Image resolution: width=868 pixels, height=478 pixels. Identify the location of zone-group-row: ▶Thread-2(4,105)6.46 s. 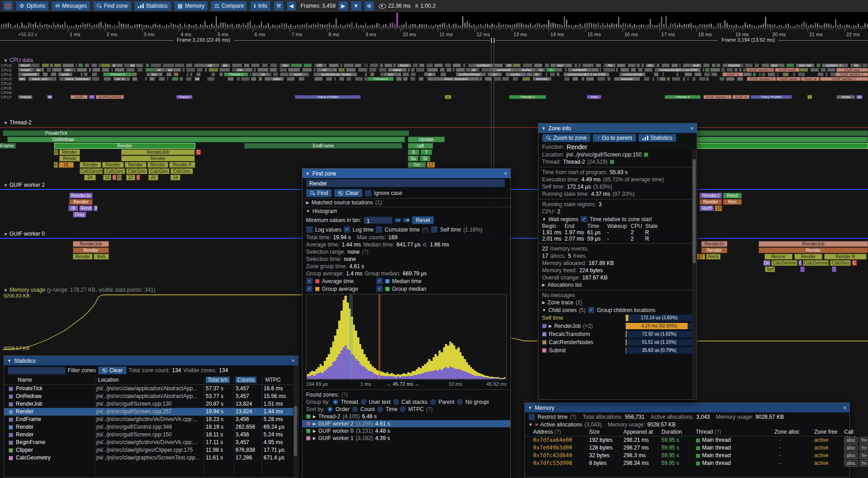
(406, 416).